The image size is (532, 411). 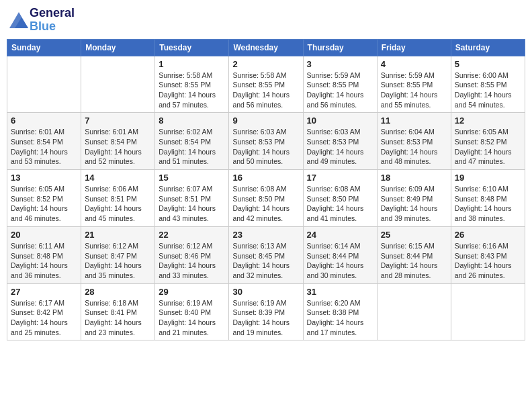 I want to click on day-number: 28, so click(x=118, y=291).